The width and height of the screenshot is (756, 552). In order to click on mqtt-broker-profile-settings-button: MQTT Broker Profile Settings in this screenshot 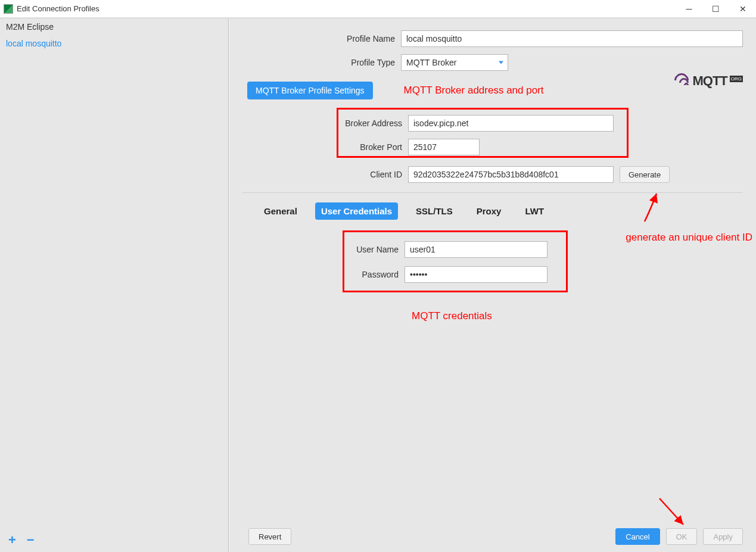, I will do `click(310, 91)`.